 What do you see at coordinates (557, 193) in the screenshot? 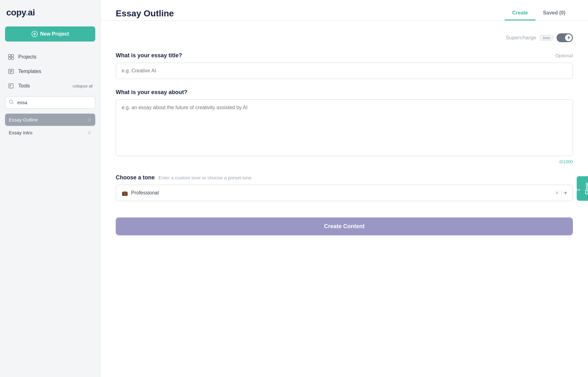
I see `clear-tone-button: ×` at bounding box center [557, 193].